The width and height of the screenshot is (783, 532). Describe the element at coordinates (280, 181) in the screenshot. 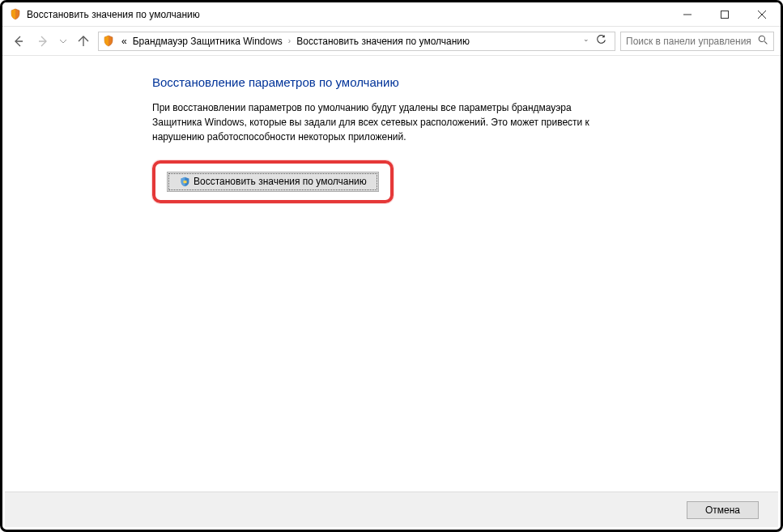

I see `restore-button-label: Восстановить значения по умолчанию` at that location.